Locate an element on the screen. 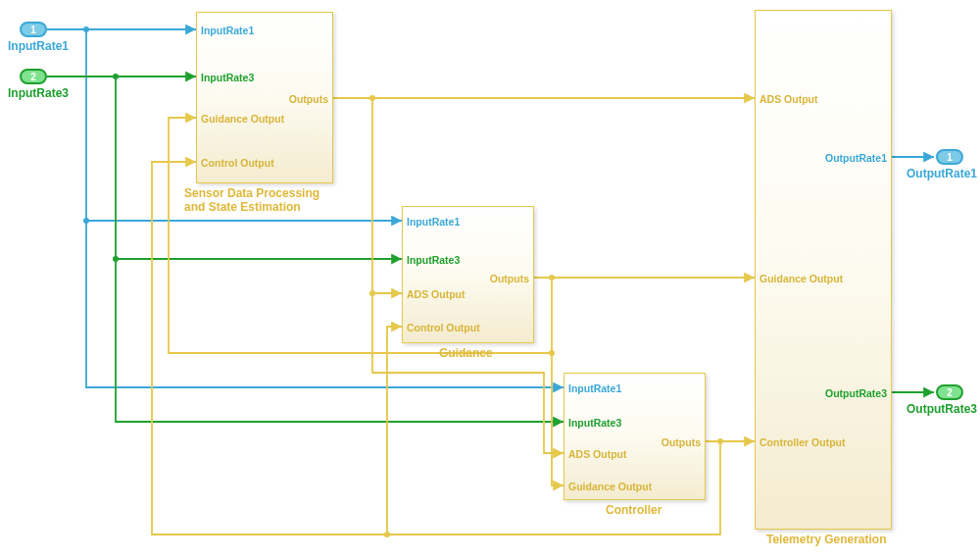  block-controller-title: Controller is located at coordinates (633, 510).